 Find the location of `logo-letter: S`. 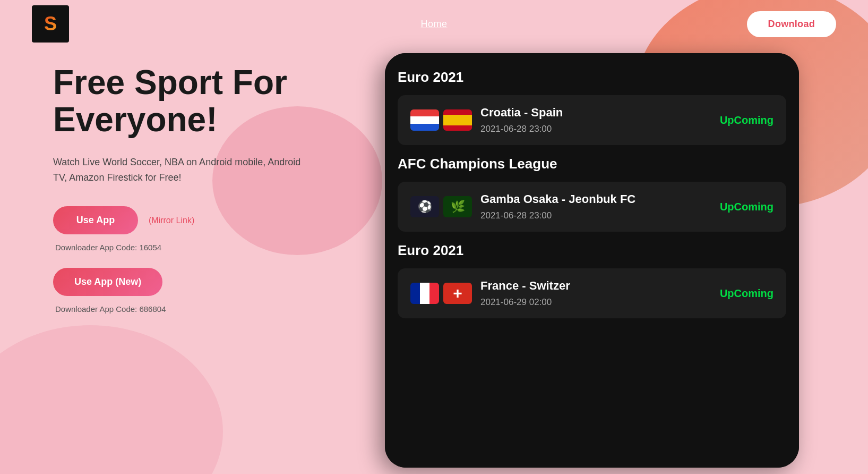

logo-letter: S is located at coordinates (50, 24).